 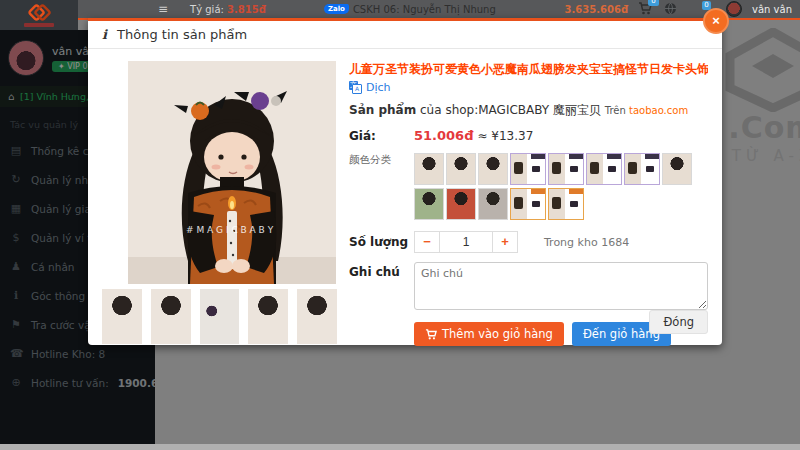 I want to click on image-watermark-text: # M A G I C B A B Y, so click(x=230, y=230).